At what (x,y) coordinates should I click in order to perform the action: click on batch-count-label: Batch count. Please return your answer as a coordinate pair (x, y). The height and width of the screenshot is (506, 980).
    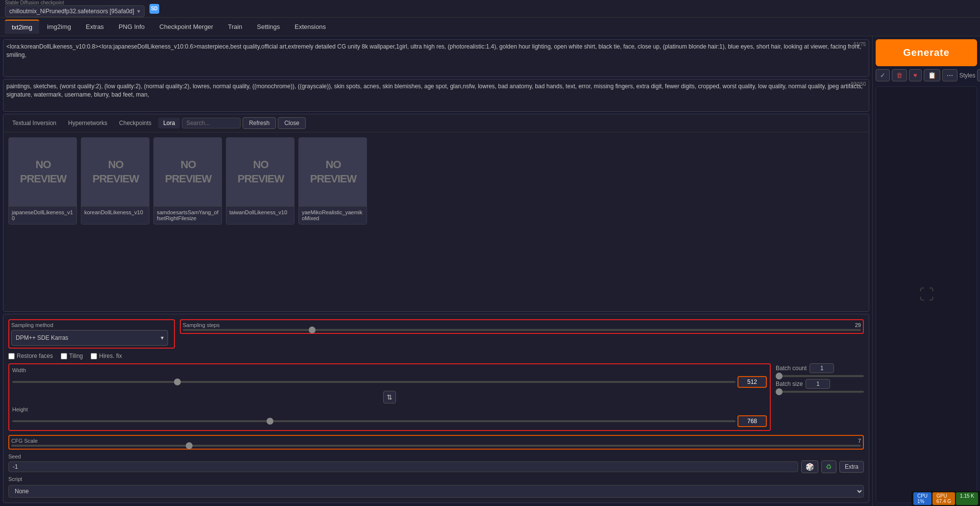
    Looking at the image, I should click on (791, 368).